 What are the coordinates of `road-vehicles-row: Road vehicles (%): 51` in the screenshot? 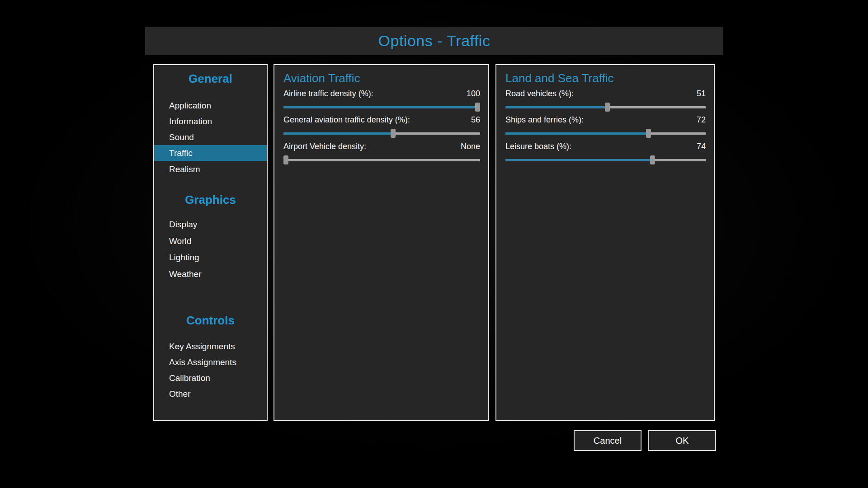 It's located at (606, 100).